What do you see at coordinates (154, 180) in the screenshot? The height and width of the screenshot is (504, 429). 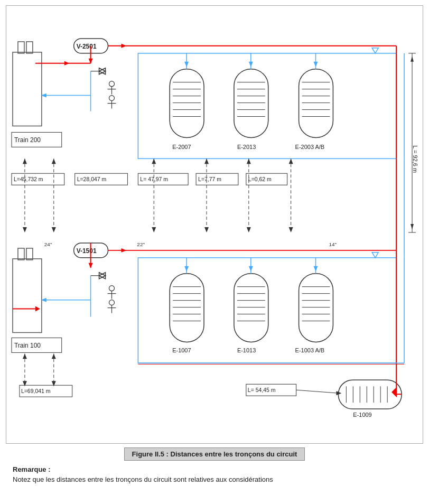 I see `l-4797-label: L= 47,97 m` at bounding box center [154, 180].